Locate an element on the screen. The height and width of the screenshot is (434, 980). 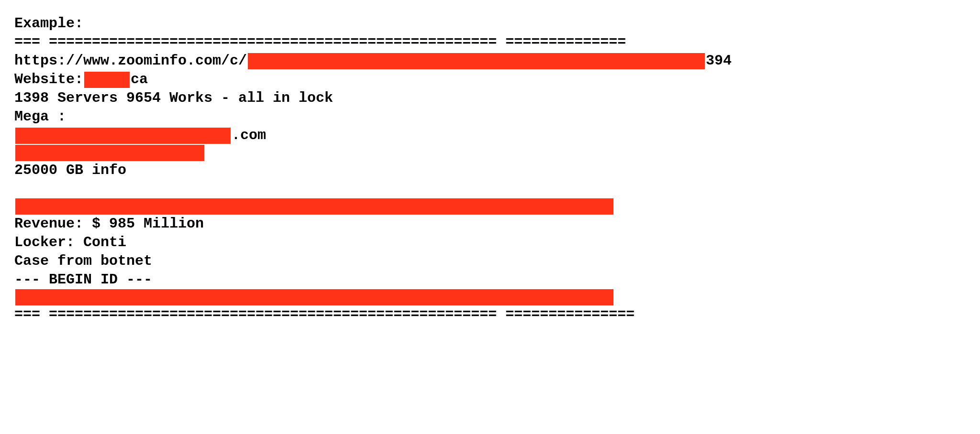
servers-line: 1398 Servers 9654 Works - all in lock is located at coordinates (490, 98).